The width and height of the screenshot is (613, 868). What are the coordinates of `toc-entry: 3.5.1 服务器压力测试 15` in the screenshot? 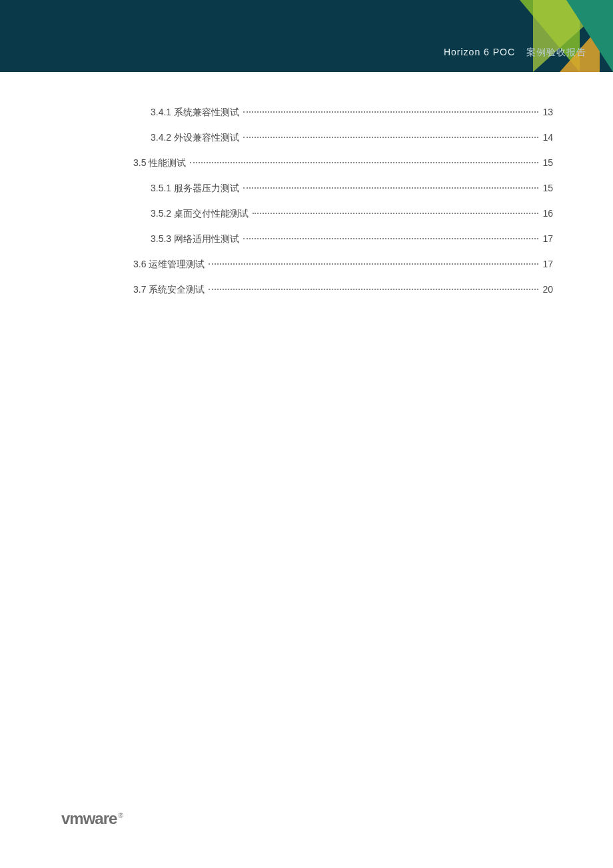 It's located at (343, 189).